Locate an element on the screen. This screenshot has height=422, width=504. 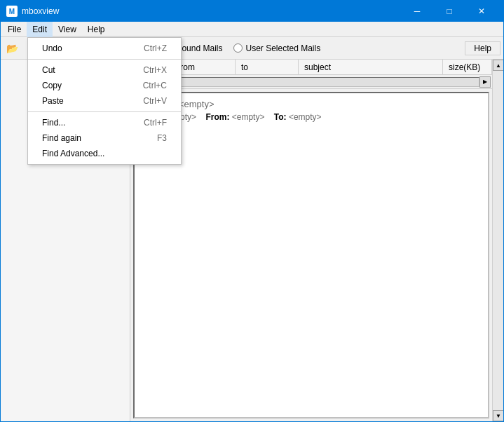
menu-paste: Paste Ctrl+V is located at coordinates (104, 101).